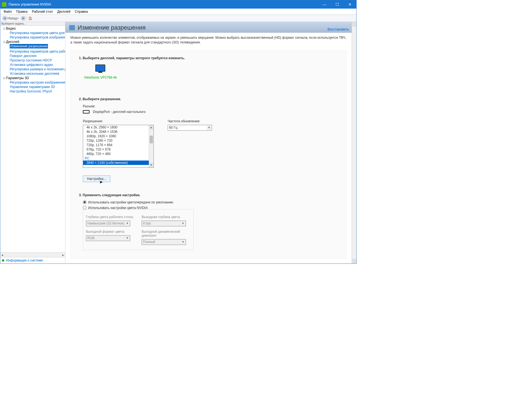  Describe the element at coordinates (208, 58) in the screenshot. I see `step1-heading: 1. Выберите дисплей, параметры которого …` at that location.